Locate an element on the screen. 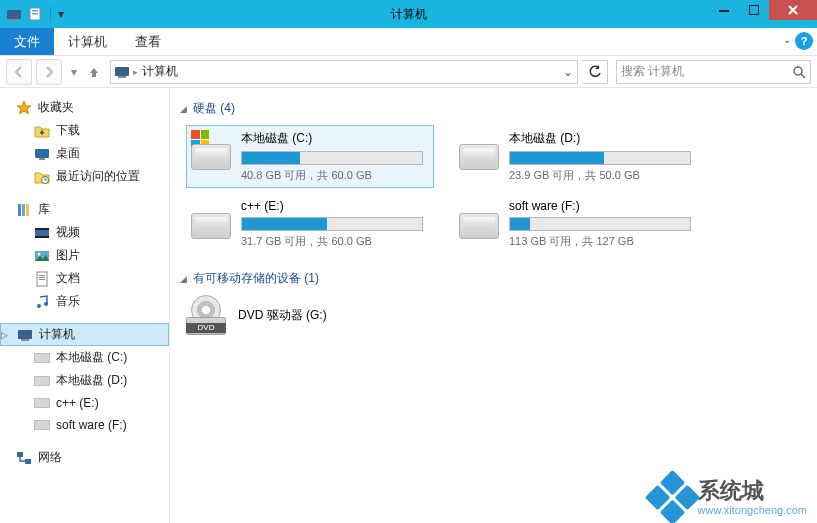  file-tab: 文件 is located at coordinates (27, 42).